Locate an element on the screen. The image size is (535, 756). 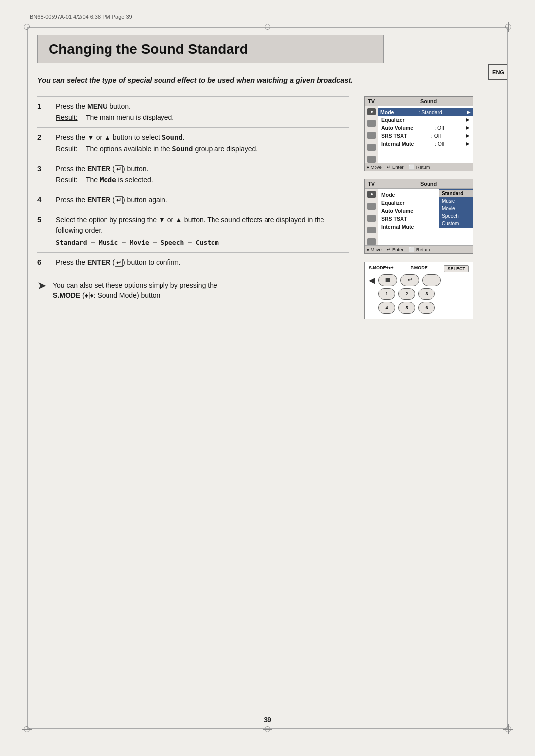
tv-menu-row-mute: Internal Mute : Off ▶ is located at coordinates (426, 144).